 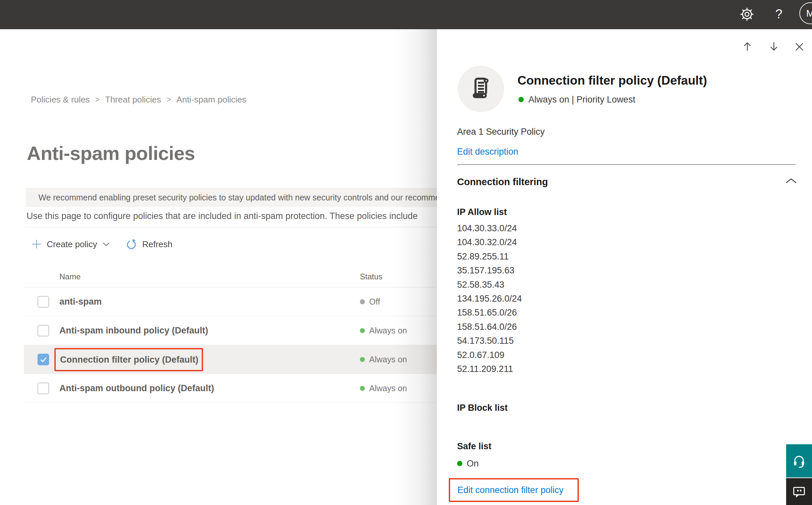 I want to click on table-header: Name Status, so click(x=230, y=277).